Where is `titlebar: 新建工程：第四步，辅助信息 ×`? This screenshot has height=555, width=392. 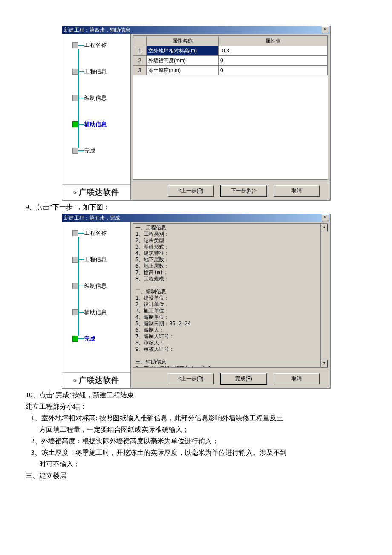 titlebar: 新建工程：第四步，辅助信息 × is located at coordinates (196, 30).